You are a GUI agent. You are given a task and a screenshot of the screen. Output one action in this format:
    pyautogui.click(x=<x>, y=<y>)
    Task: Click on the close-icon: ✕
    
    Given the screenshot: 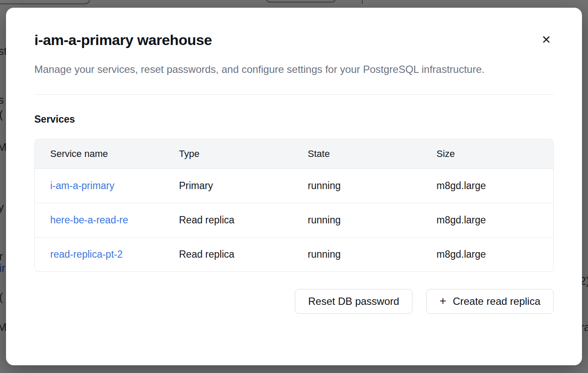 What is the action you would take?
    pyautogui.click(x=546, y=40)
    